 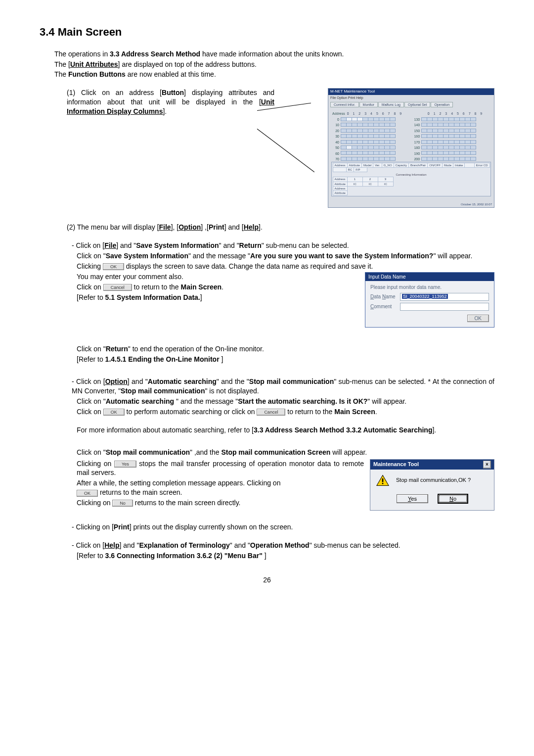 What do you see at coordinates (274, 64) in the screenshot?
I see `intro-line-2: The [Unit Attributes] are displayed on t…` at bounding box center [274, 64].